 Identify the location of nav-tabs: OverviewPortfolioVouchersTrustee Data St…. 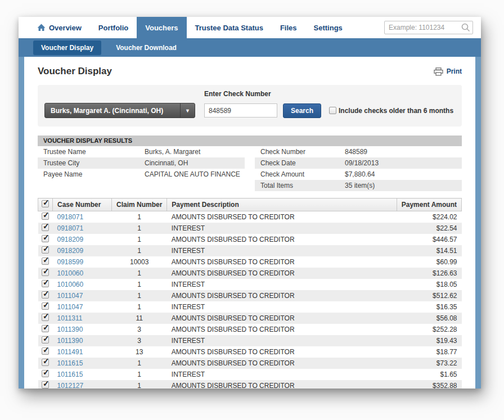
(190, 28).